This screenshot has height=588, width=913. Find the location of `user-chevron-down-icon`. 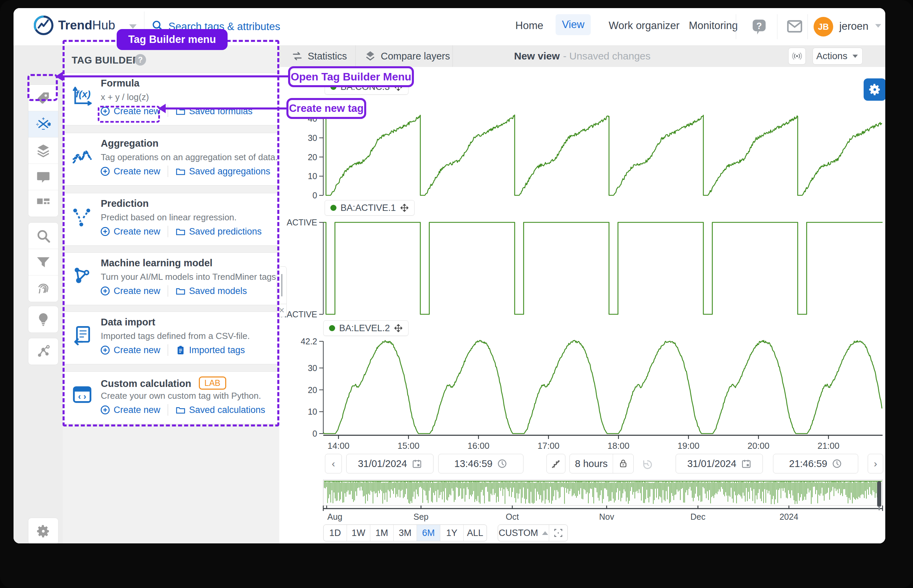

user-chevron-down-icon is located at coordinates (878, 26).